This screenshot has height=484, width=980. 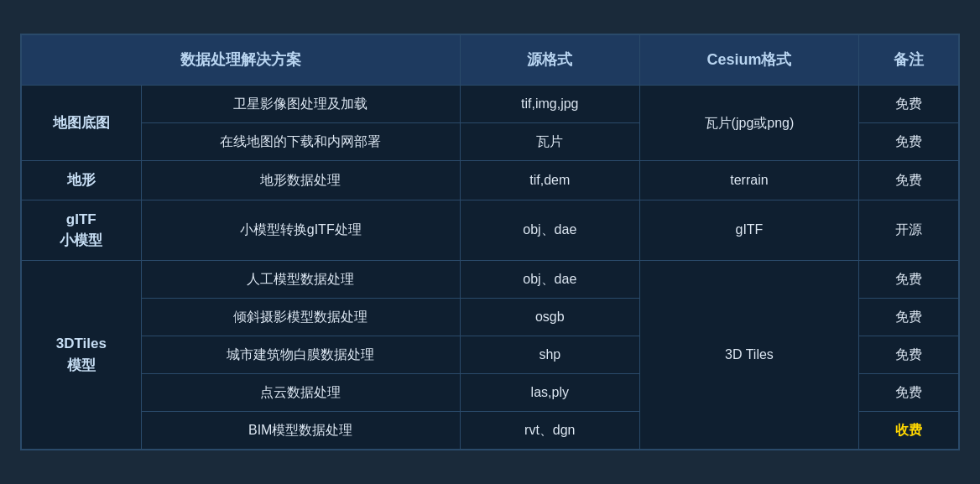 What do you see at coordinates (550, 104) in the screenshot?
I see `source-cell: tif,img,jpg` at bounding box center [550, 104].